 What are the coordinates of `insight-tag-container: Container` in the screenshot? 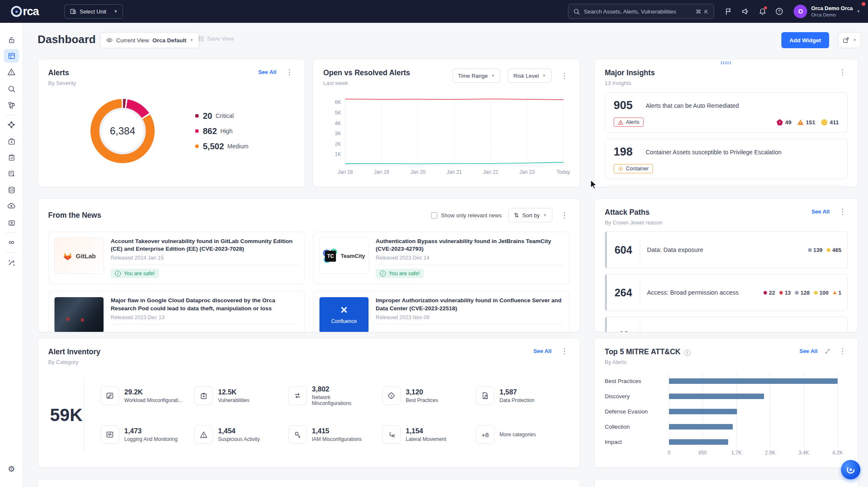 It's located at (633, 169).